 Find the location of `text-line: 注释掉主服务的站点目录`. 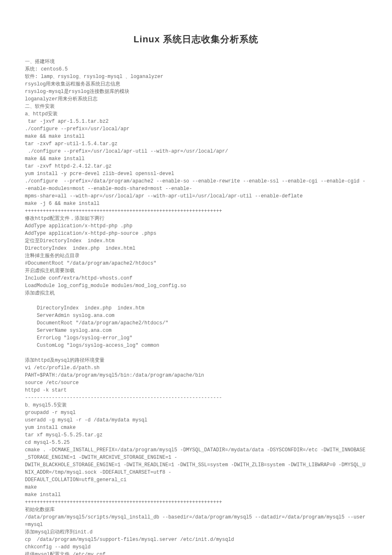

text-line: 注释掉主服务的站点目录 is located at coordinates (196, 256).